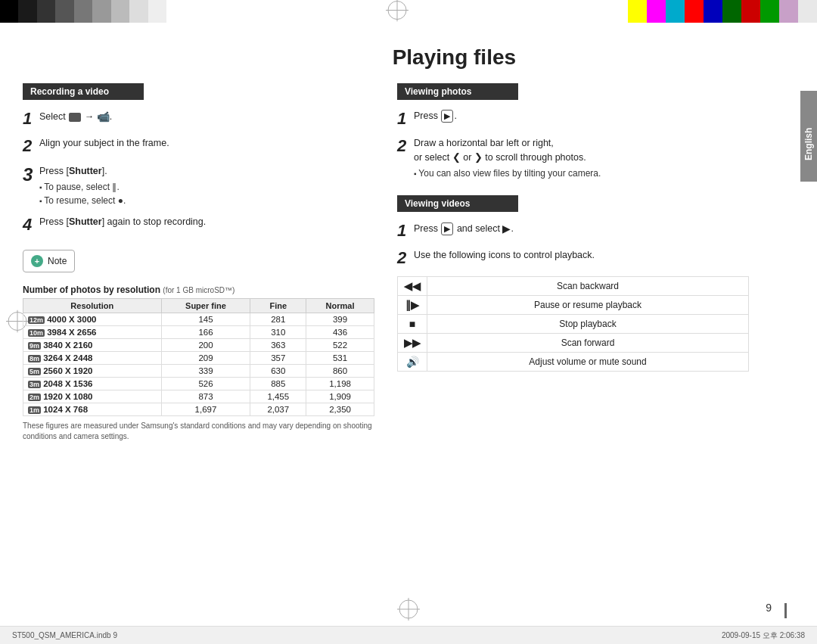 The height and width of the screenshot is (644, 817). I want to click on res-normal: 1,198, so click(340, 383).